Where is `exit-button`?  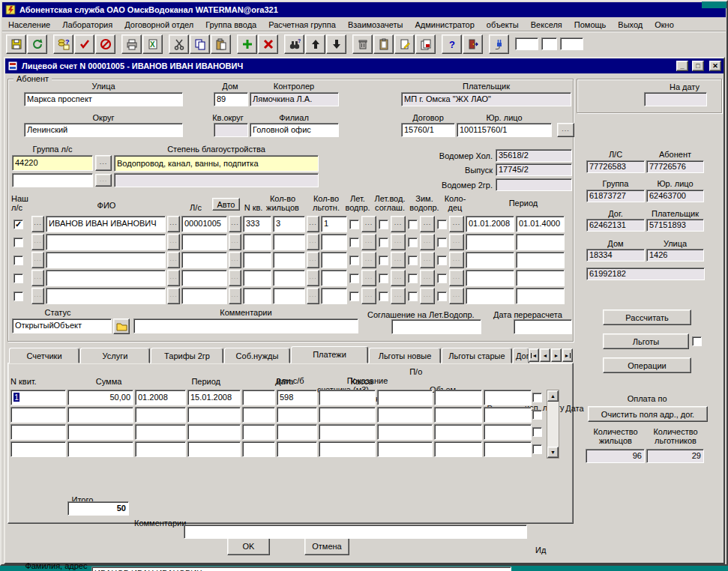 exit-button is located at coordinates (472, 44).